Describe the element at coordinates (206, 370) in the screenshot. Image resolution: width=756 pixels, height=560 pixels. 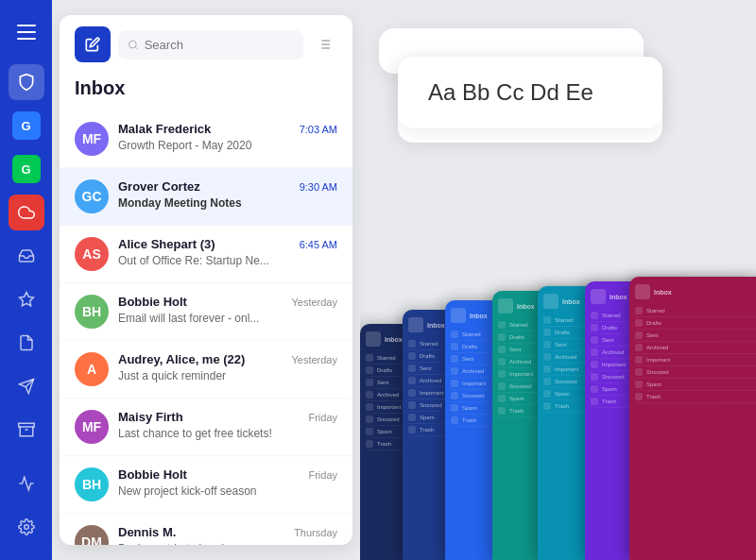
I see `email-item: AAudrey, Alice, me (22)YesterdayJust a q…` at that location.